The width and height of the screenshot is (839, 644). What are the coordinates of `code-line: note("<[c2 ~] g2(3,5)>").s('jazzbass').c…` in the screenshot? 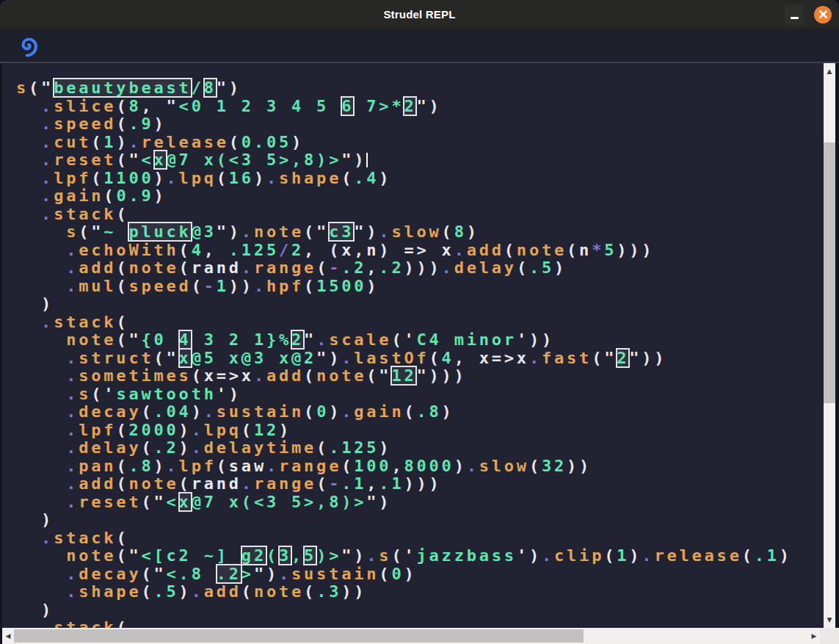 It's located at (420, 557).